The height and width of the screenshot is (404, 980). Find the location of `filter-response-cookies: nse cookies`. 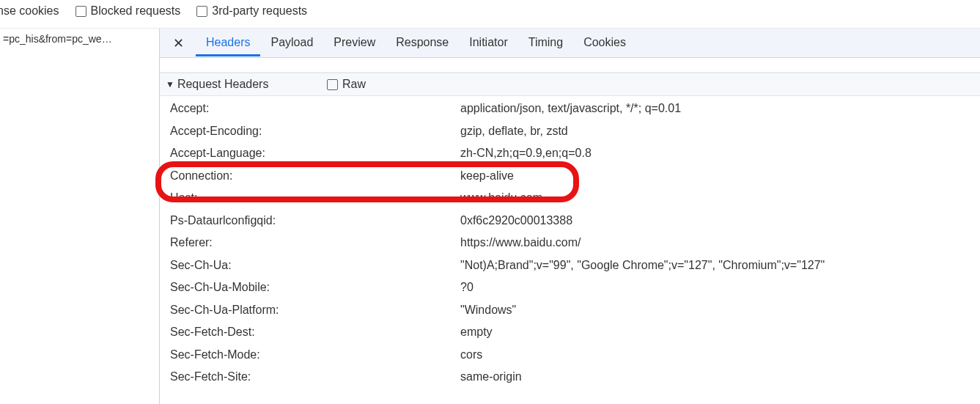

filter-response-cookies: nse cookies is located at coordinates (29, 11).